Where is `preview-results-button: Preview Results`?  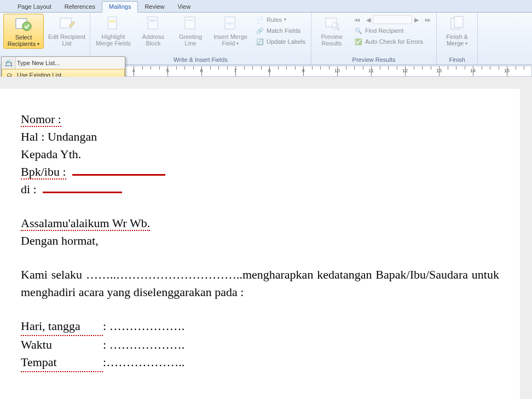 preview-results-button: Preview Results is located at coordinates (332, 30).